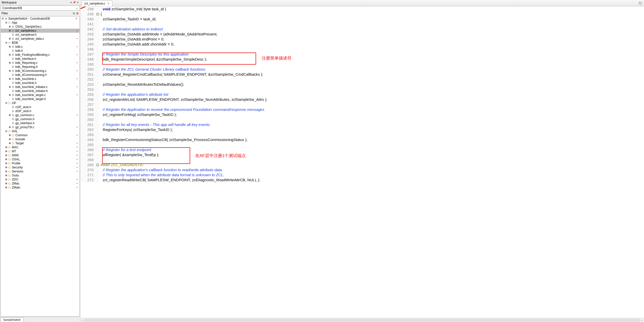 The image size is (644, 322). I want to click on tree-item: 🗎cGP_stub.h, so click(40, 107).